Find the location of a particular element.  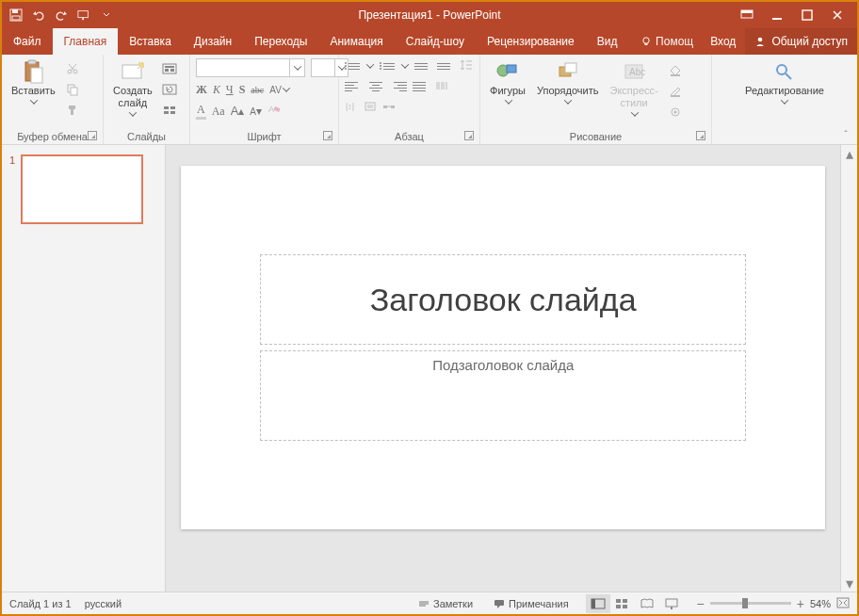

zoom-slider is located at coordinates (751, 603).